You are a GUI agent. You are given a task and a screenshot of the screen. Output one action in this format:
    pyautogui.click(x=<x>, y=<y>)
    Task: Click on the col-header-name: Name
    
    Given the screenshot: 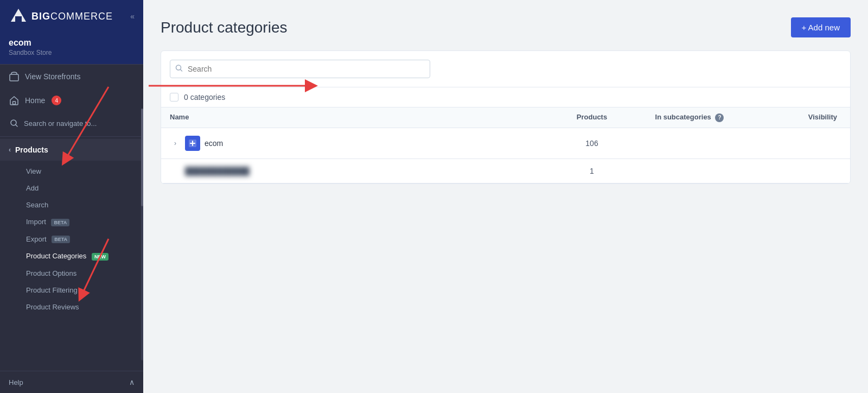 What is the action you would take?
    pyautogui.click(x=359, y=117)
    